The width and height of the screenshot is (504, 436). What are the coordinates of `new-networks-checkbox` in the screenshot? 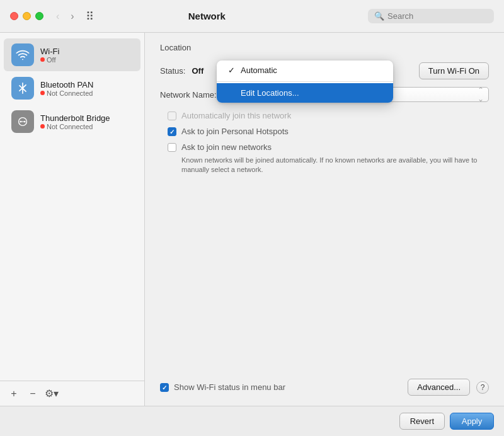 It's located at (172, 147).